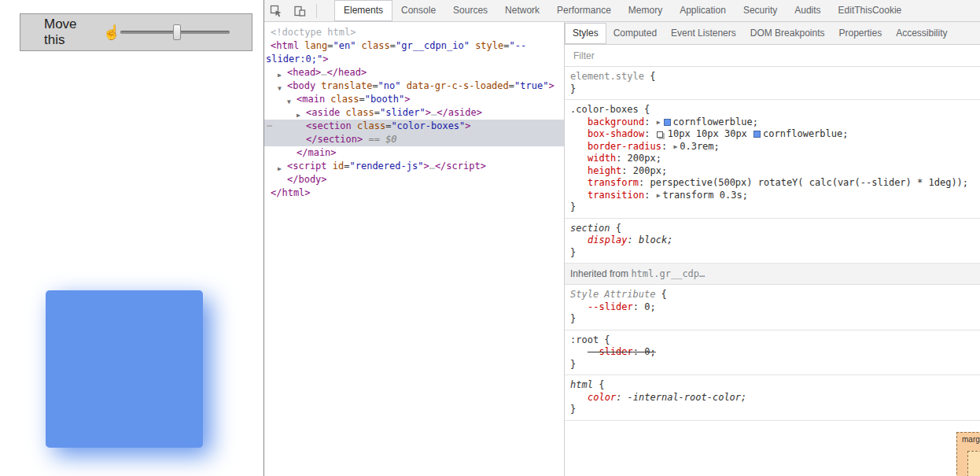 The height and width of the screenshot is (476, 980). Describe the element at coordinates (760, 11) in the screenshot. I see `tab-security: Security` at that location.